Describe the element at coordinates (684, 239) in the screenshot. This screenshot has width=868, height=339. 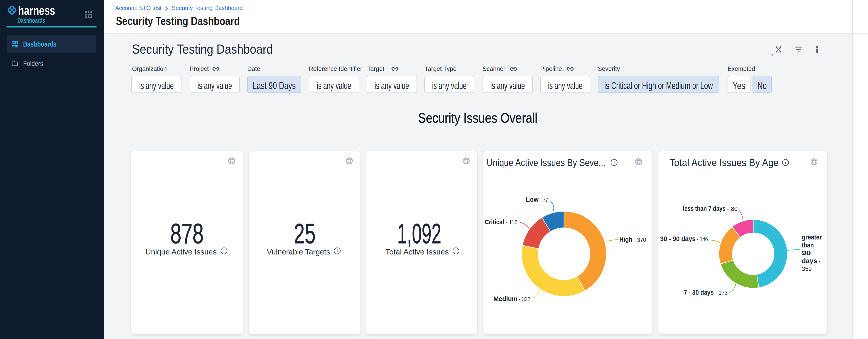
I see `svg-text: 30 - 90 days - 146` at that location.